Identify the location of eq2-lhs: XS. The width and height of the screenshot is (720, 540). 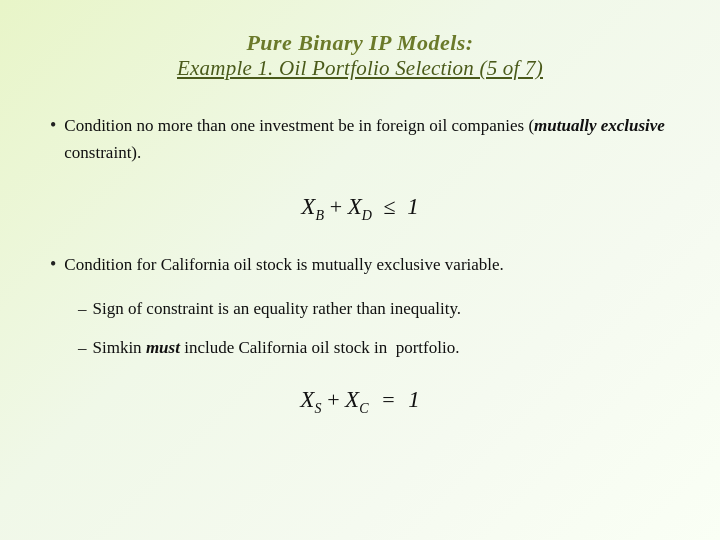
(314, 400).